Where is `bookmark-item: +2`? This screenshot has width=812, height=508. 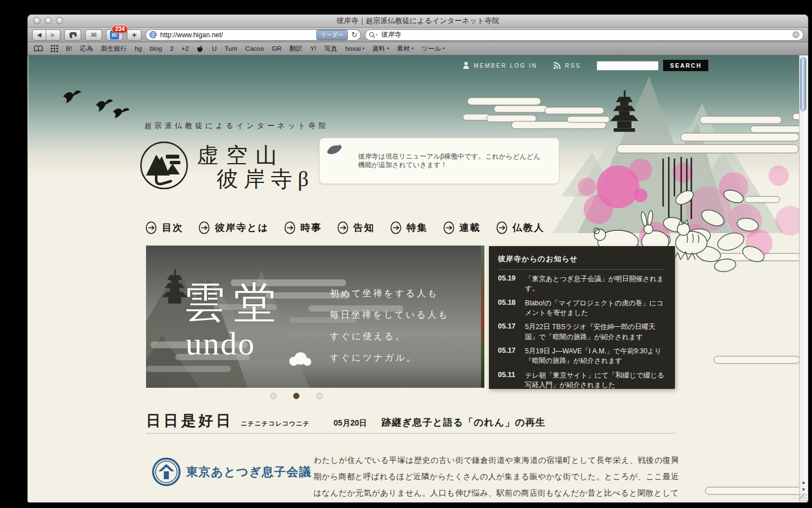
bookmark-item: +2 is located at coordinates (185, 49).